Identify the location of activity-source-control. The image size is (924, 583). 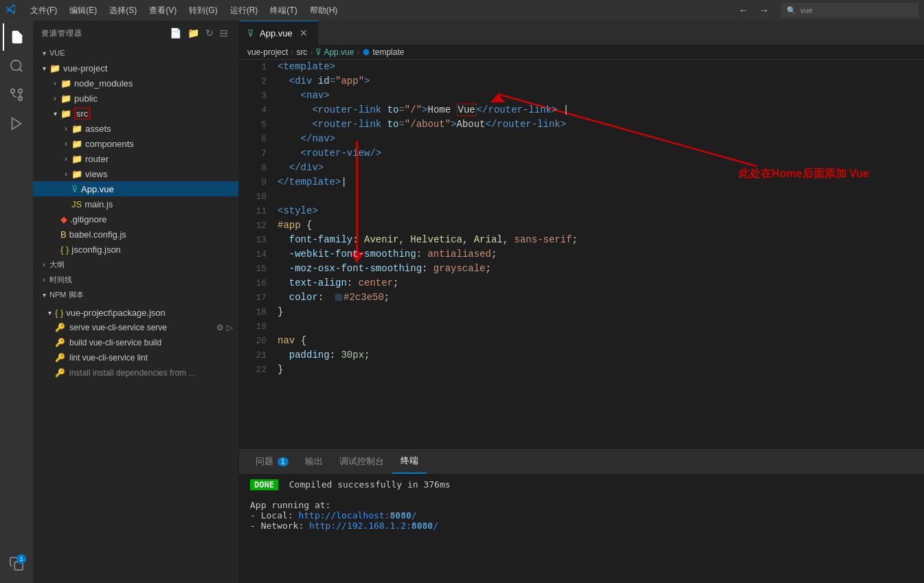
(16, 95).